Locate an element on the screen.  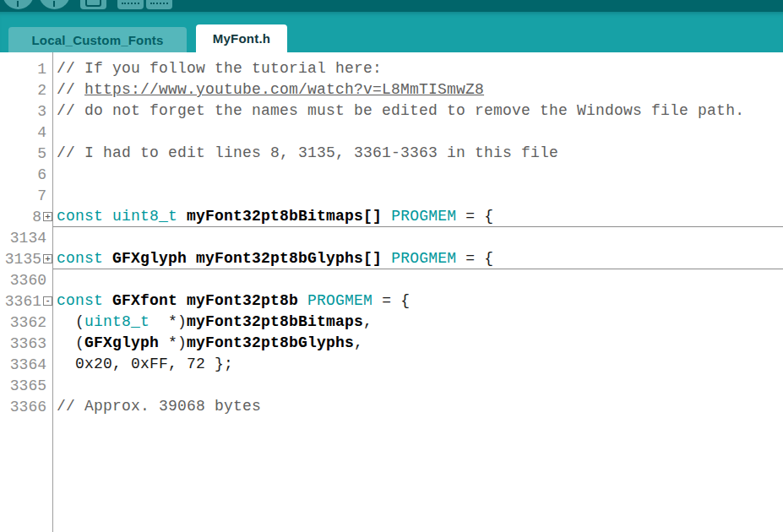
verify-button is located at coordinates (19, 5).